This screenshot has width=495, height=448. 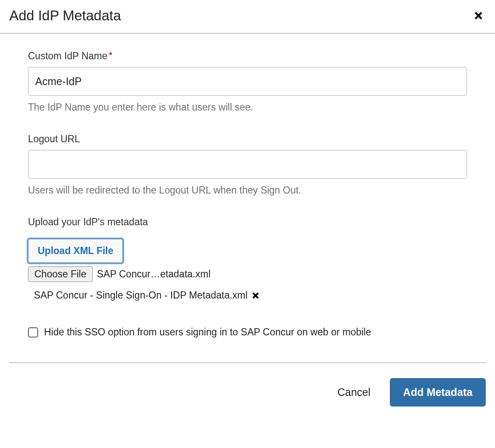 I want to click on upload-section-label: Upload your IdP's metadata, so click(x=248, y=222).